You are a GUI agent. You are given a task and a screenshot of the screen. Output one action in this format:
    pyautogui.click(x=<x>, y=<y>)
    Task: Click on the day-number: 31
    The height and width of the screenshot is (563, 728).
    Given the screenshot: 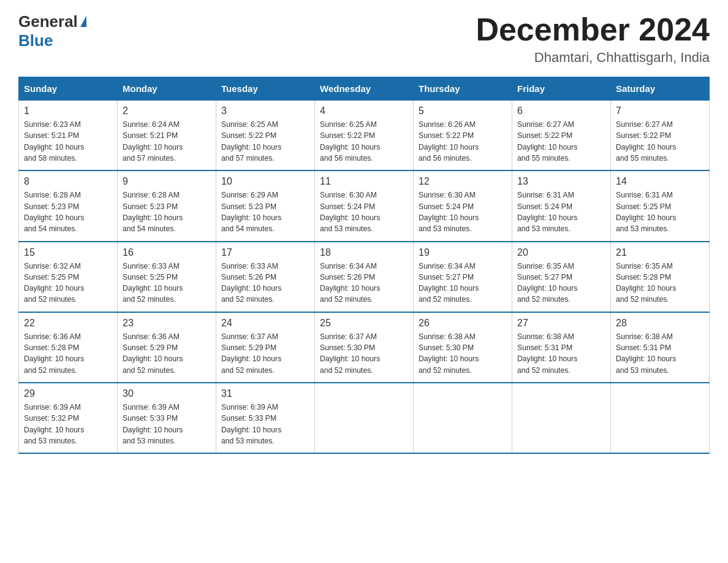 What is the action you would take?
    pyautogui.click(x=265, y=394)
    